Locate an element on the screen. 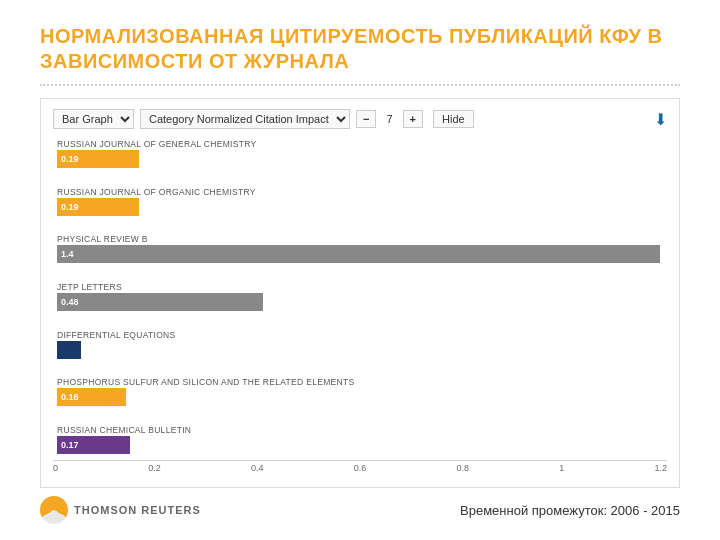  axis-tick: 0.2 is located at coordinates (154, 467).